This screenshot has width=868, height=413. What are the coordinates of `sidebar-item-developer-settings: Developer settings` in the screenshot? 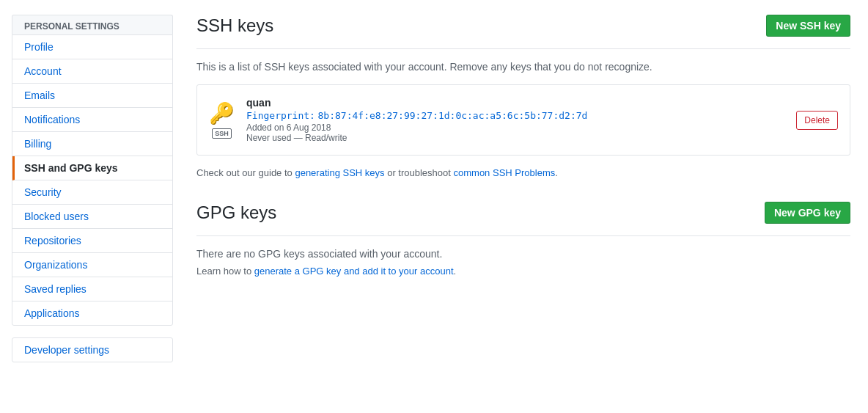 It's located at (92, 350).